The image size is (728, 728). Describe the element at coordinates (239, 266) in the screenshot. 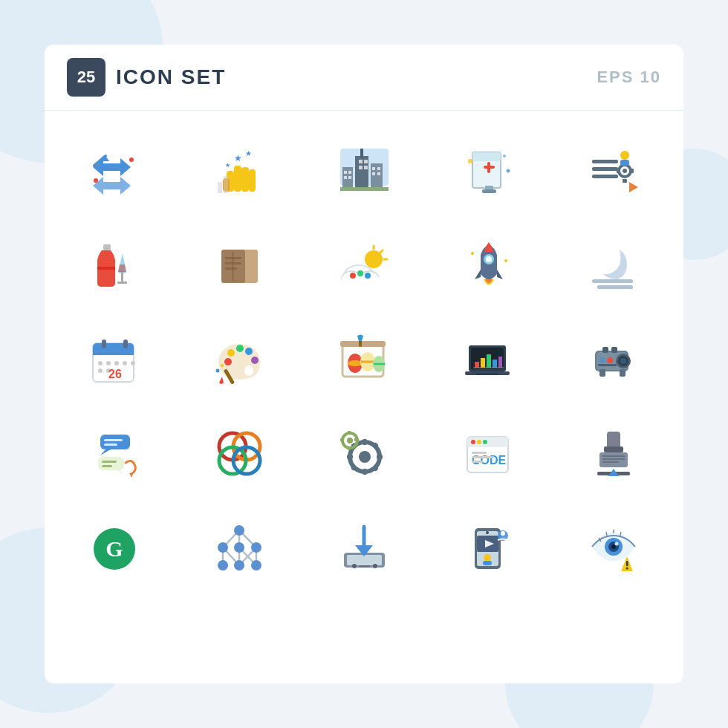

I see `icon-cell-notebook` at that location.